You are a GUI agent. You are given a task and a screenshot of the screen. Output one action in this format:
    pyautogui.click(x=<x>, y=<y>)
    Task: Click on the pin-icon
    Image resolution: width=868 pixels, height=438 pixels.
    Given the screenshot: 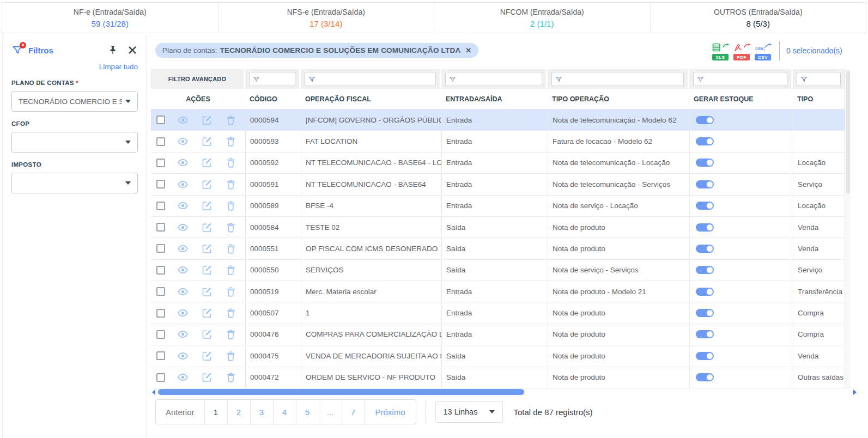 What is the action you would take?
    pyautogui.click(x=113, y=50)
    